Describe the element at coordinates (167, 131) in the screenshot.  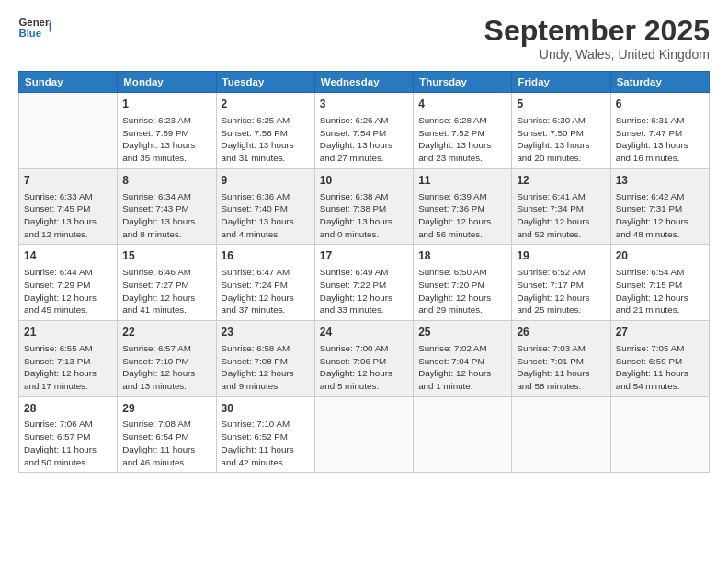
I see `calendar-cell: 1Sunrise: 6:23 AM Sunset: 7:59 PM Daylig…` at that location.